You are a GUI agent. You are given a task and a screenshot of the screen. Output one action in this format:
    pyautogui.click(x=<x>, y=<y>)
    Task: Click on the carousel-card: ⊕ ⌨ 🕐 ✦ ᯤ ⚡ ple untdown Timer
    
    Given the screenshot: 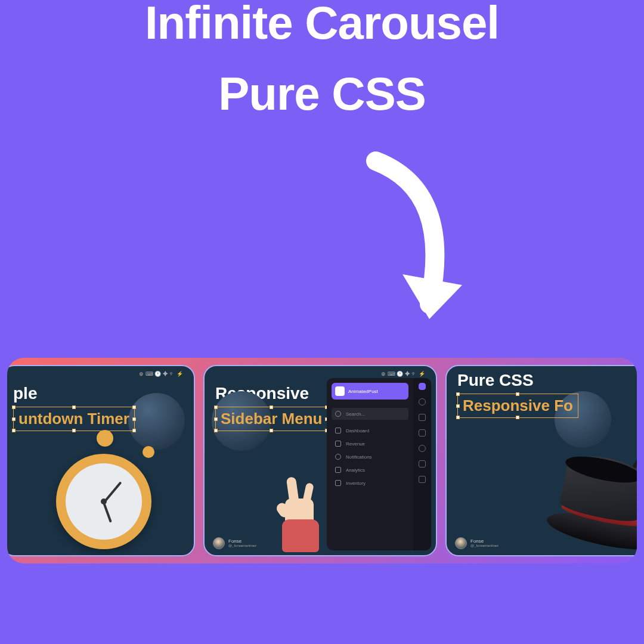 What is the action you would take?
    pyautogui.click(x=101, y=460)
    